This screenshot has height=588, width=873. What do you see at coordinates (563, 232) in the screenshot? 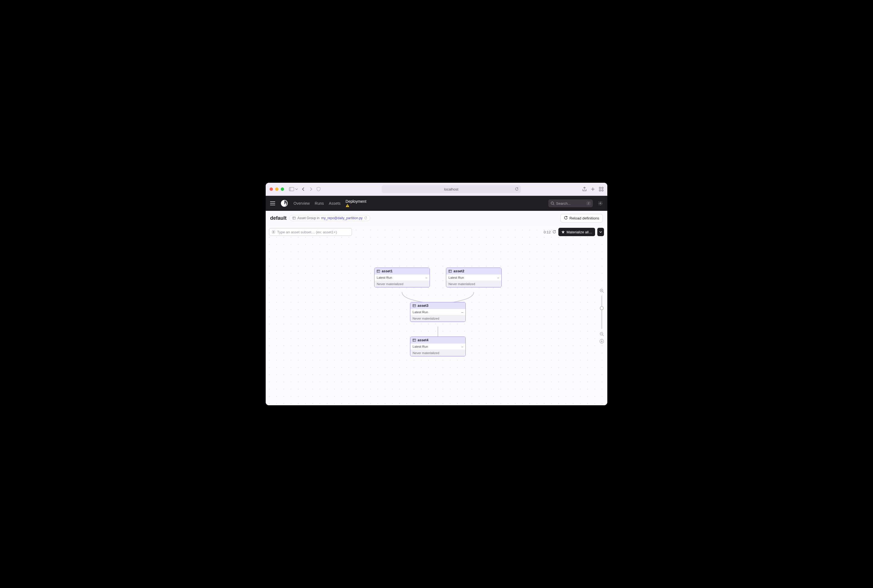
I see `materialize-icon` at bounding box center [563, 232].